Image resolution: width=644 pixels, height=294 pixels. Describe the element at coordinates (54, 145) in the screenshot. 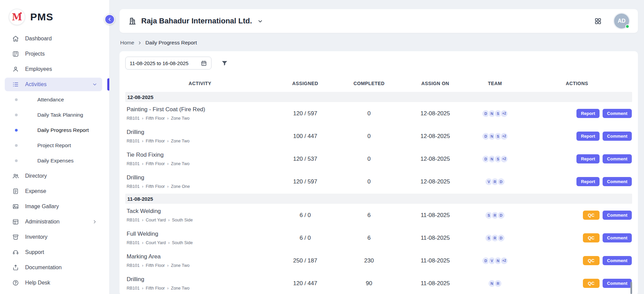

I see `sidebar-subitem-project-report: Project Report` at that location.